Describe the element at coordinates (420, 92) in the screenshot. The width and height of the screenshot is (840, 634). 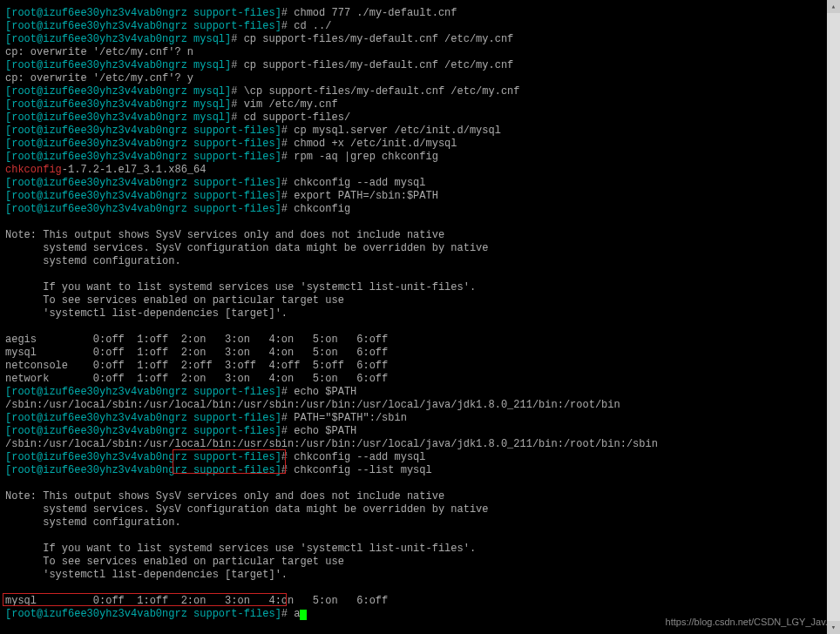
I see `prompt-line: [root@izuf6ee30yhz3v4vab0ngrz mysql]# \c…` at that location.